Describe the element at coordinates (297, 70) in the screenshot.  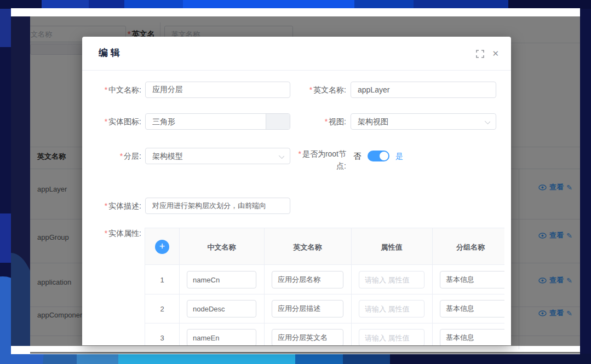
I see `modal-header-divider` at that location.